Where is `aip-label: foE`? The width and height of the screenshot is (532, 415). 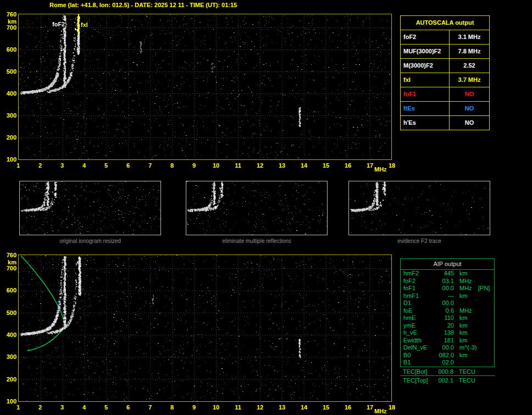 aip-label: foE is located at coordinates (419, 311).